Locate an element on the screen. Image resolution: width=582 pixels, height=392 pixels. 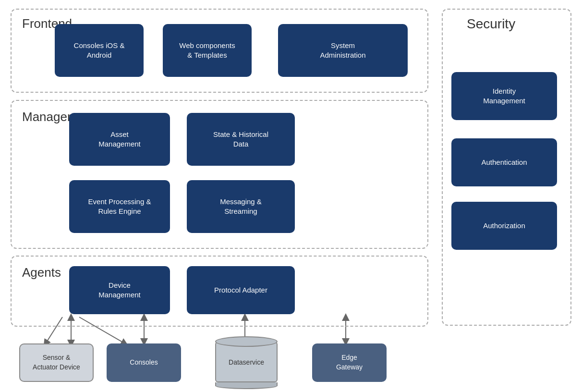
event-processing-card: Event Processing &Rules Engine is located at coordinates (120, 207).